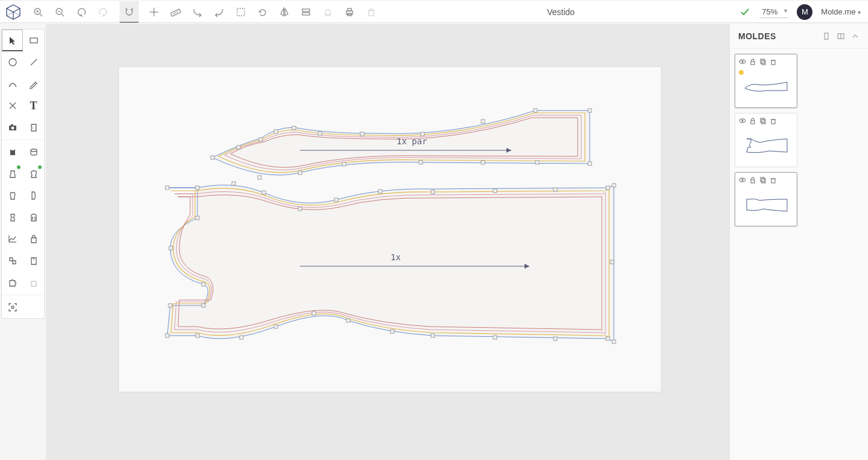 The width and height of the screenshot is (868, 460). Describe the element at coordinates (826, 36) in the screenshot. I see `panel-pattern-icon` at that location.